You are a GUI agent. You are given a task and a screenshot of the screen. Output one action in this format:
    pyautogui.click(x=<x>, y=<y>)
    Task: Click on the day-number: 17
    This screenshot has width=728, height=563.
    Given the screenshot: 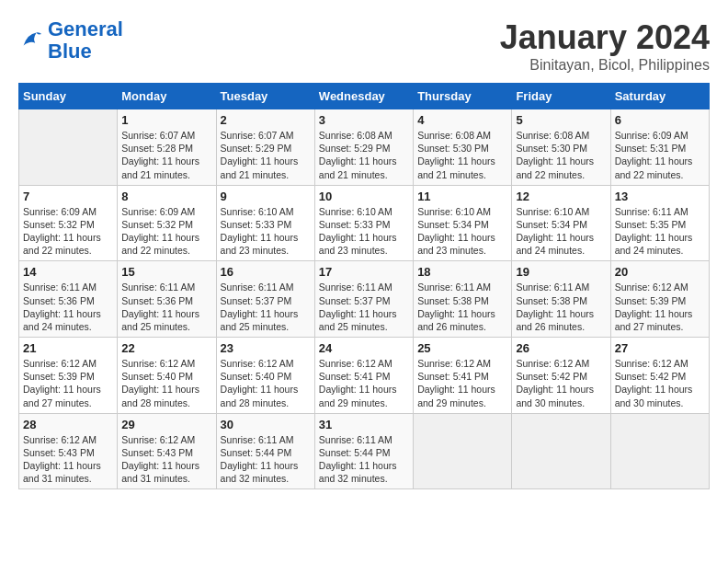 What is the action you would take?
    pyautogui.click(x=364, y=272)
    